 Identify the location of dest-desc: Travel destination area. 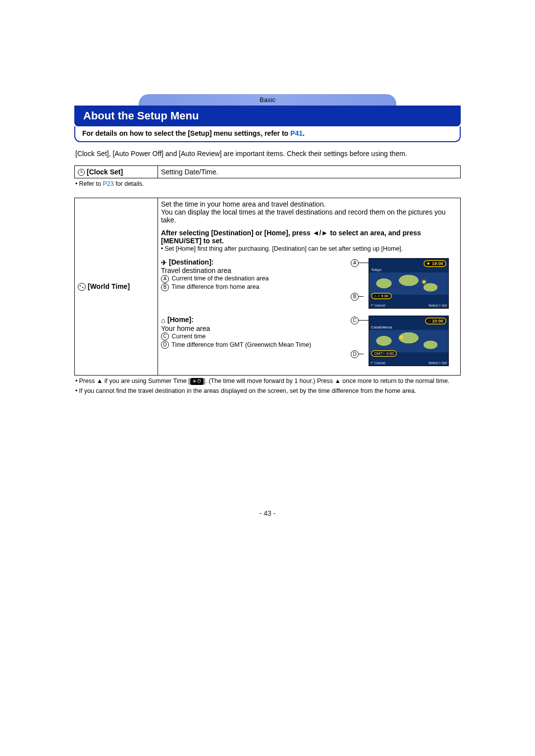
(260, 270).